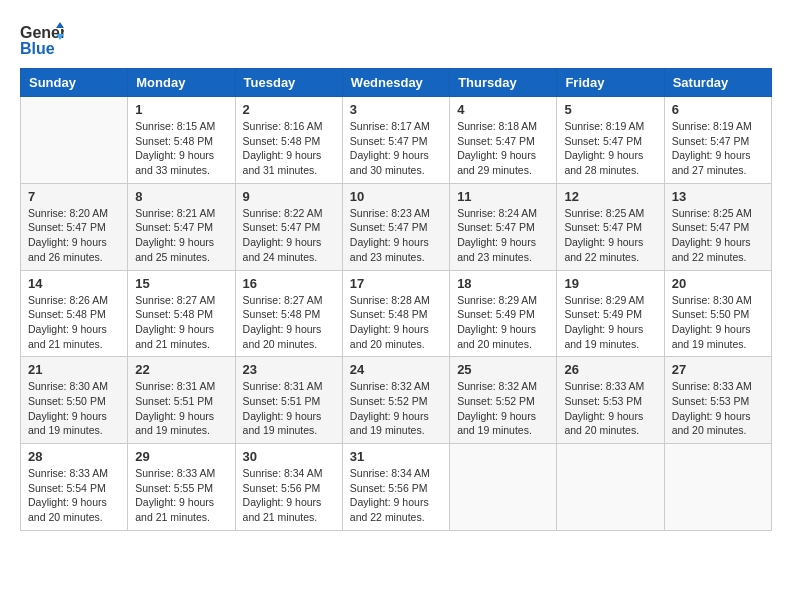 The image size is (792, 612). I want to click on calendar-week-row: 28Sunrise: 8:33 AMSunset: 5:54 PMDayligh…, so click(396, 488).